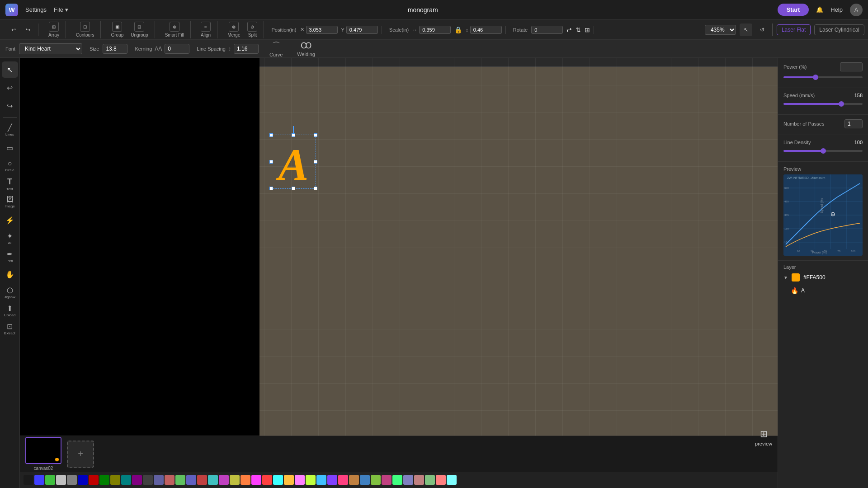 The width and height of the screenshot is (868, 488). What do you see at coordinates (796, 277) in the screenshot?
I see `layer-color-swatch` at bounding box center [796, 277].